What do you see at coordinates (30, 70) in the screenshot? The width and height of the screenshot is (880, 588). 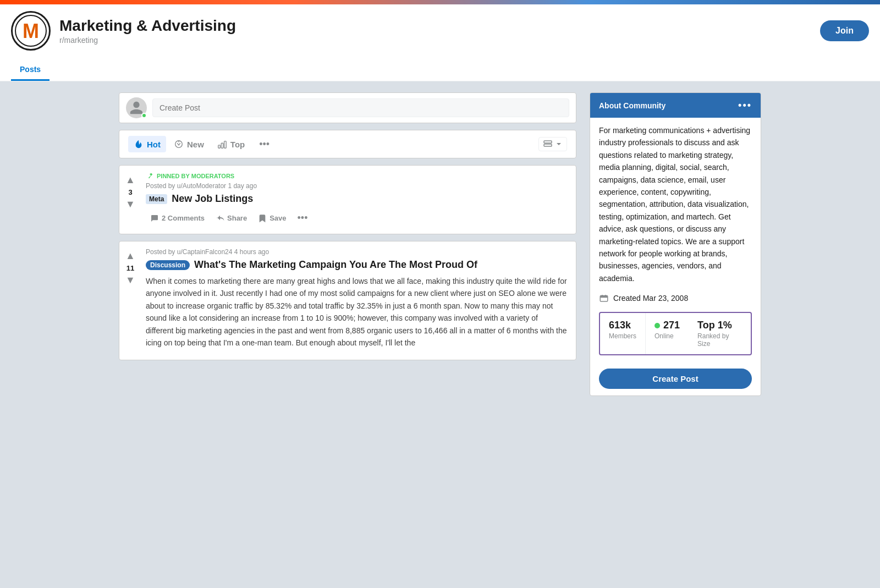 I see `tab-posts: Posts` at bounding box center [30, 70].